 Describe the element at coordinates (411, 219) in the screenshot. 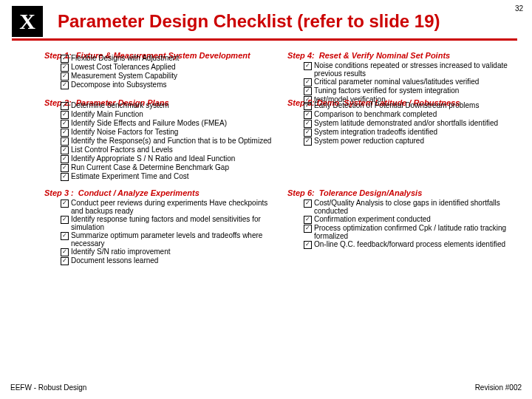

I see `checklist-item: ✓Confirmation experiment conducted` at that location.